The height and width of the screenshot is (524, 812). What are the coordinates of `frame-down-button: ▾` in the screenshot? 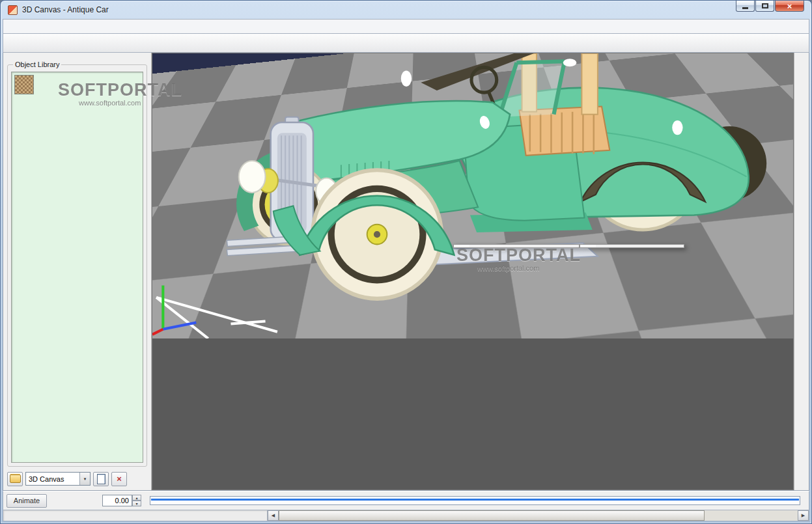 It's located at (137, 504).